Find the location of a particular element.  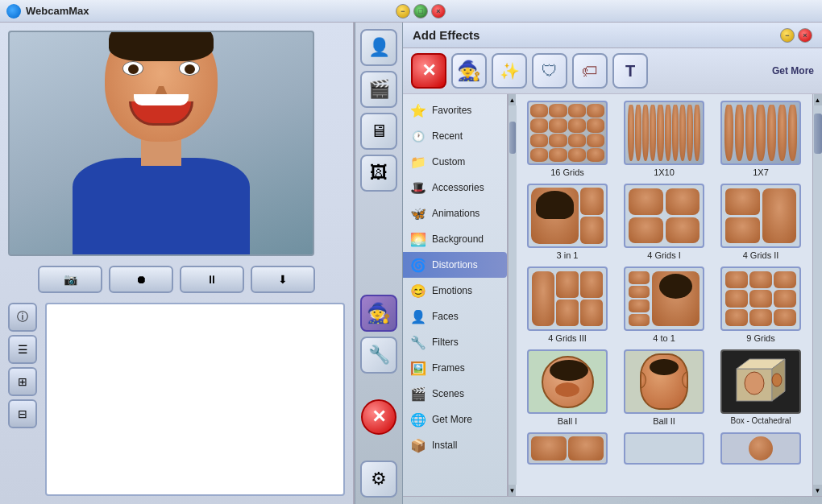

layout-button: ⊟ is located at coordinates (23, 414).